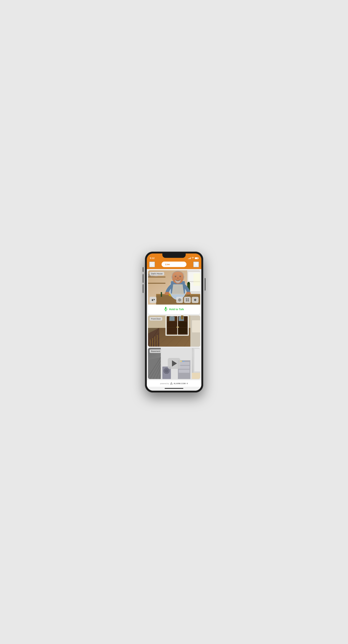 Image resolution: width=348 pixels, height=644 pixels. What do you see at coordinates (174, 364) in the screenshot?
I see `play-icon` at bounding box center [174, 364].